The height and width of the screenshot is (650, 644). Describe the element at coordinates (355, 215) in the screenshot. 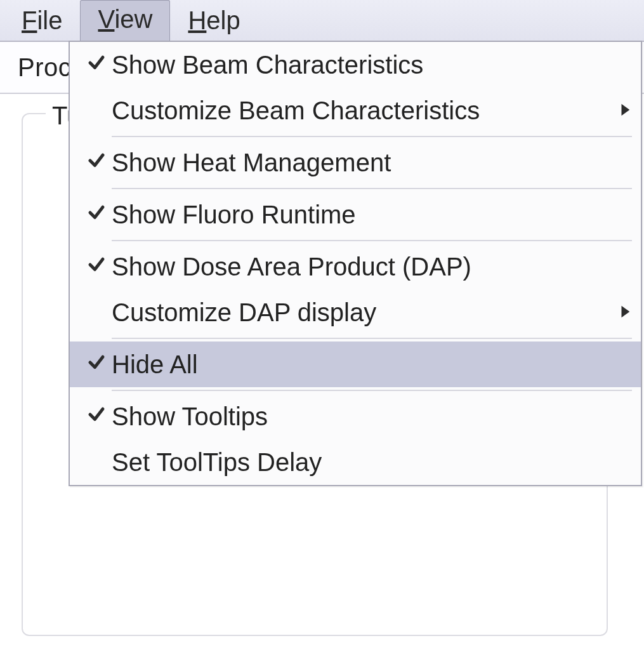

I see `view-menu-item: Show Fluoro Runtime` at that location.